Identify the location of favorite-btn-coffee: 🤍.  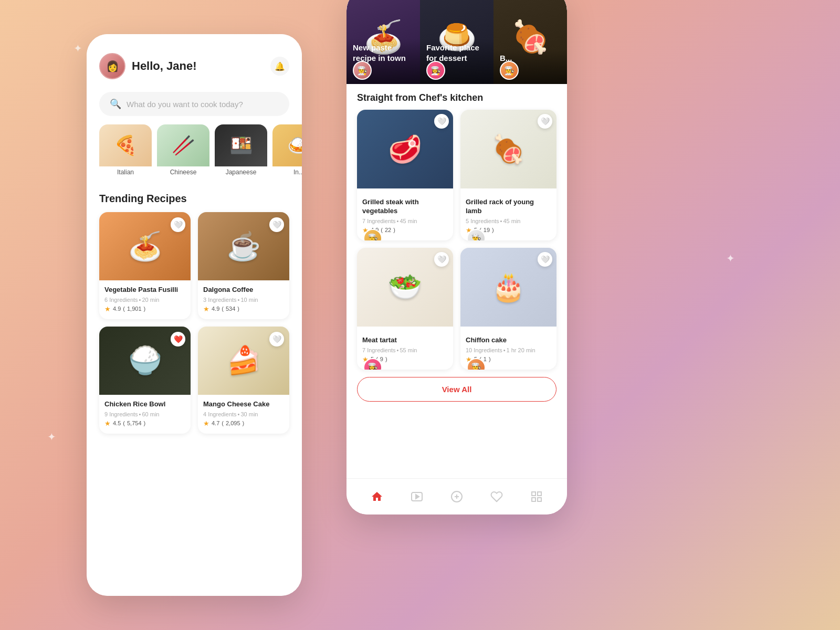
(277, 225).